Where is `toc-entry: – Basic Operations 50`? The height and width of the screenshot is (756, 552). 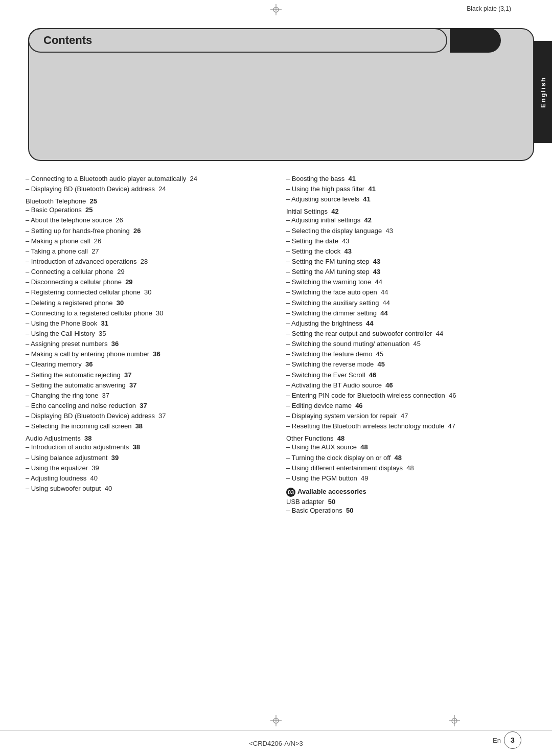
toc-entry: – Basic Operations 50 is located at coordinates (406, 511).